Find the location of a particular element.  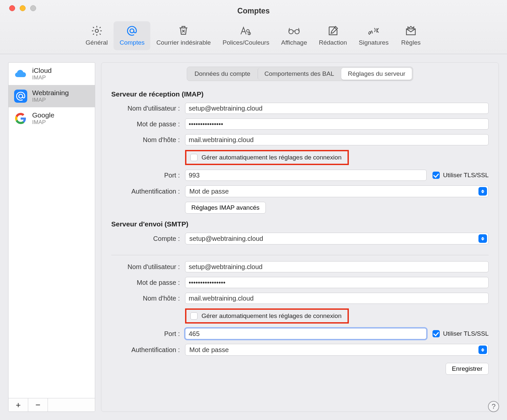

sidebar-footer-spacer is located at coordinates (72, 405).